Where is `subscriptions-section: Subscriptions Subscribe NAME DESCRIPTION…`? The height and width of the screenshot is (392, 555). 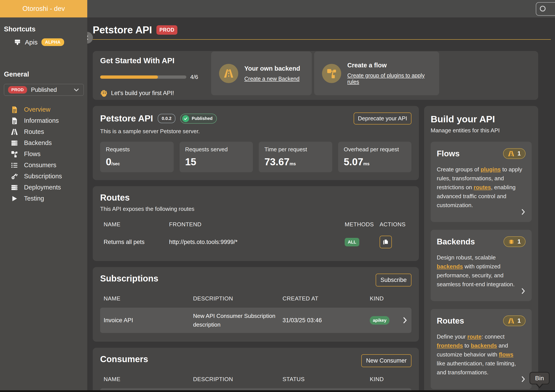
subscriptions-section: Subscriptions Subscribe NAME DESCRIPTION… is located at coordinates (256, 304).